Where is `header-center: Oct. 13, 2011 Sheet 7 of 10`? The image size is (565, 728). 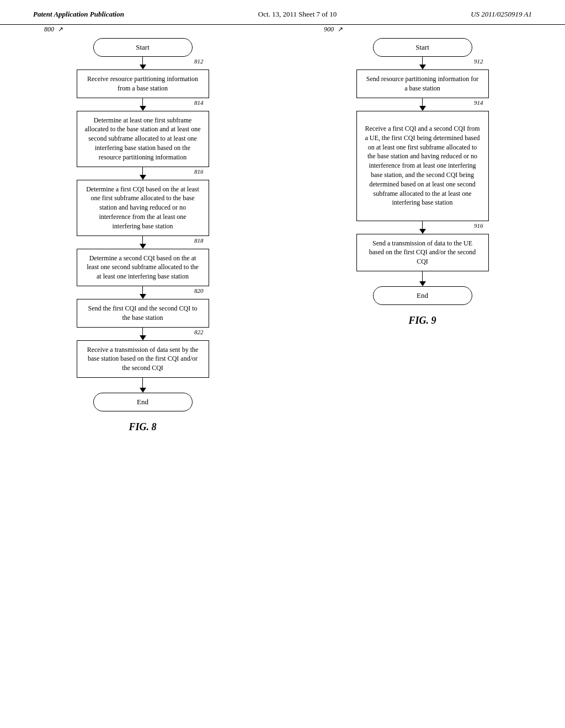 header-center: Oct. 13, 2011 Sheet 7 of 10 is located at coordinates (298, 14).